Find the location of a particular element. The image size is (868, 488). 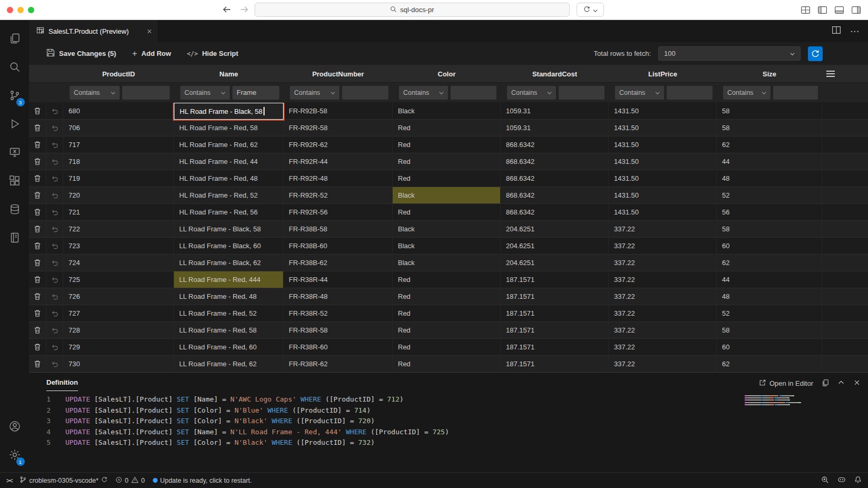

cell-number: FR-R92R-44 is located at coordinates (338, 162).